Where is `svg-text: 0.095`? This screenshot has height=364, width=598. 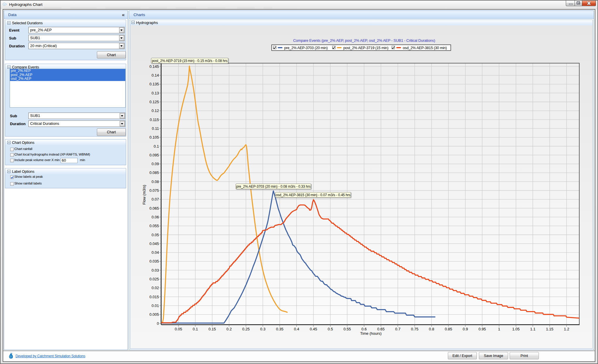 svg-text: 0.095 is located at coordinates (154, 155).